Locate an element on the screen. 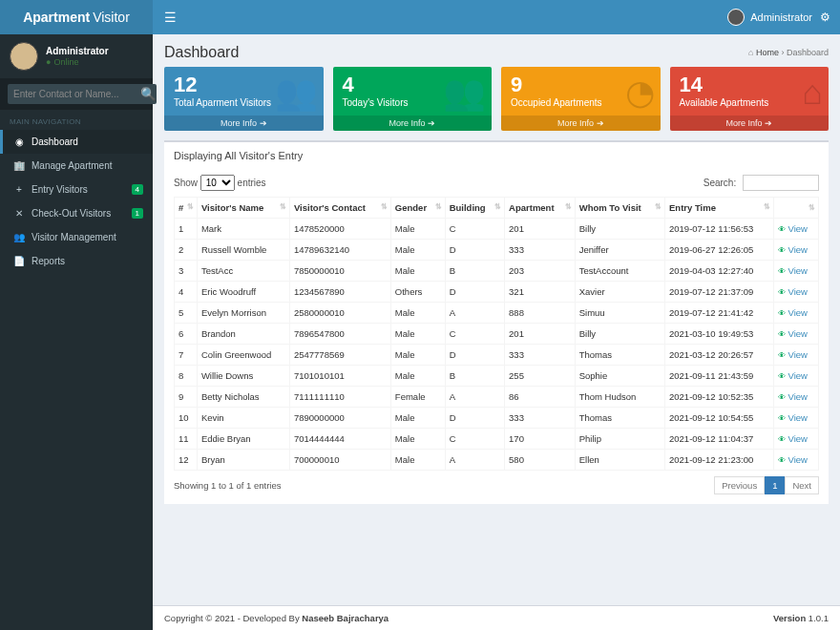 Image resolution: width=840 pixels, height=630 pixels. table-cell: 2019-06-27 12:26:05 is located at coordinates (720, 250).